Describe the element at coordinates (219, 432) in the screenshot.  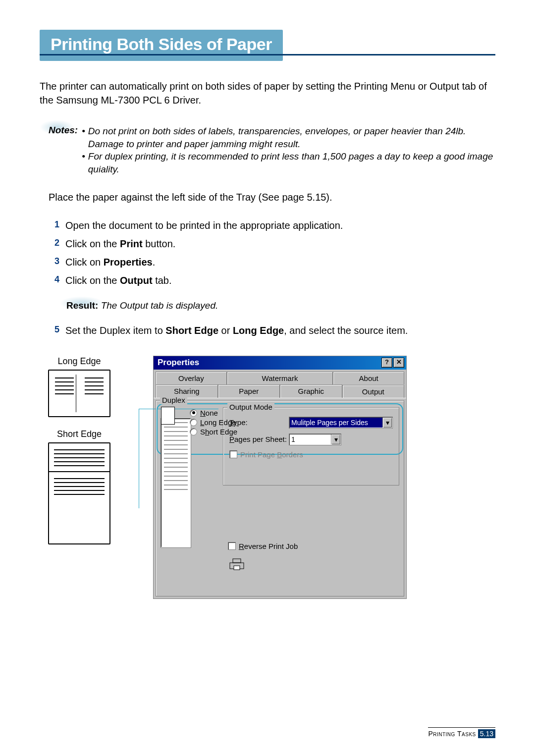
I see `duplex-short-label: Short Edge` at that location.